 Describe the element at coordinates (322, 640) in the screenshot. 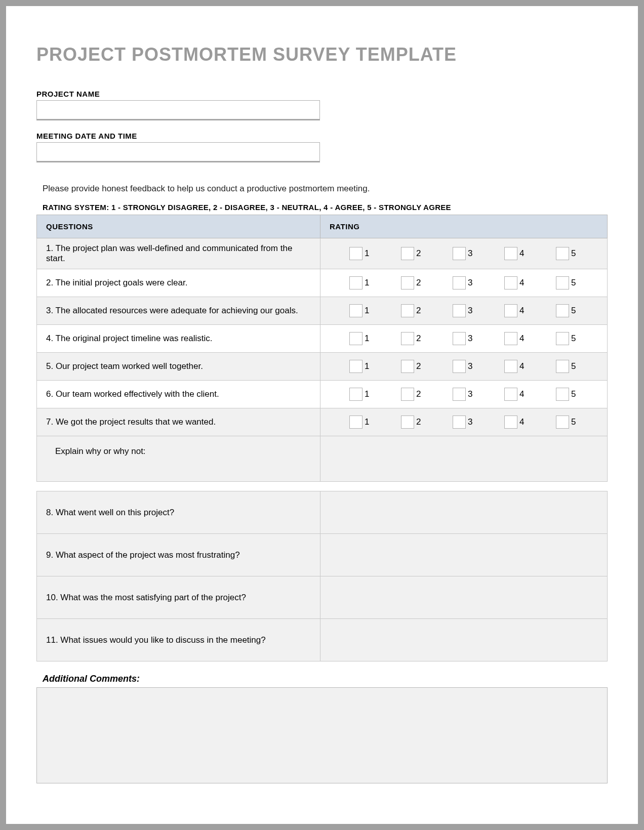

I see `table-row: 11. What issues would you like to discus…` at that location.